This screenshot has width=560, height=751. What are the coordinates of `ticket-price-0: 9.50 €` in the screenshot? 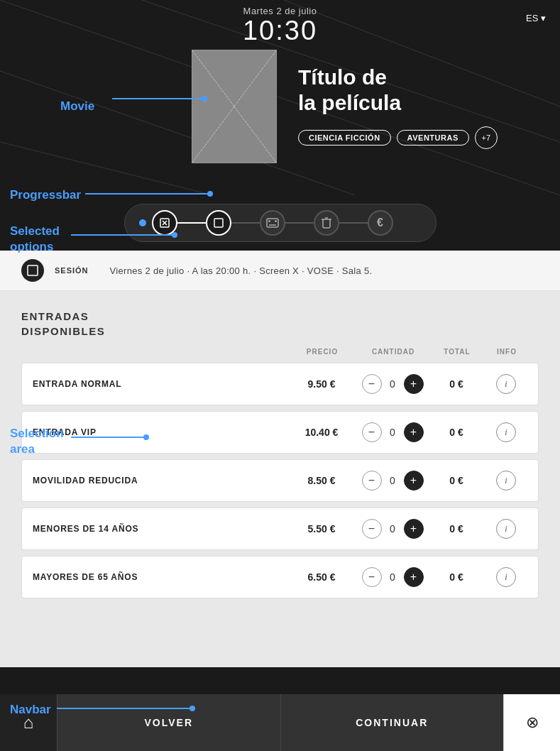 It's located at (322, 384).